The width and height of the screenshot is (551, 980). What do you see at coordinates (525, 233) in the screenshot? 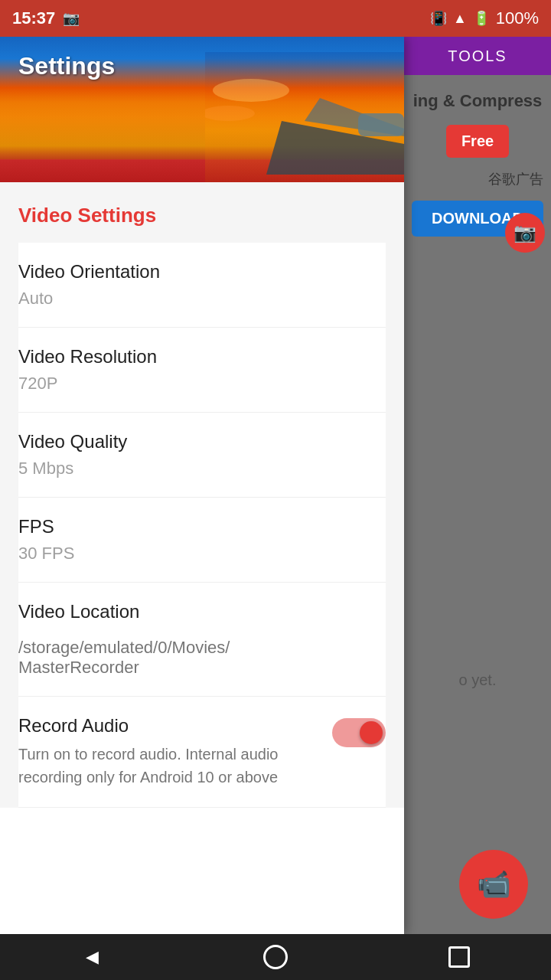
I see `bg-camera-fab: 📷` at bounding box center [525, 233].